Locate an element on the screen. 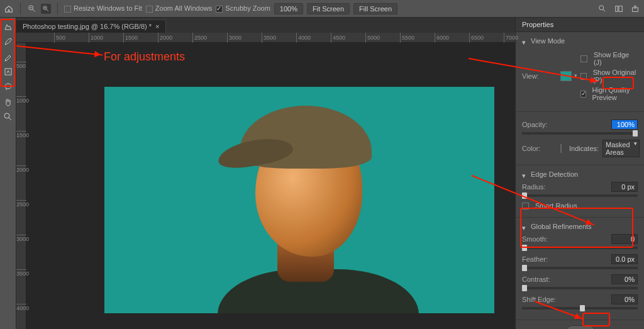 This screenshot has width=644, height=329. document-tab: Photoshop testing.jpg @ 16.7% (RGB/8) *× is located at coordinates (91, 26).